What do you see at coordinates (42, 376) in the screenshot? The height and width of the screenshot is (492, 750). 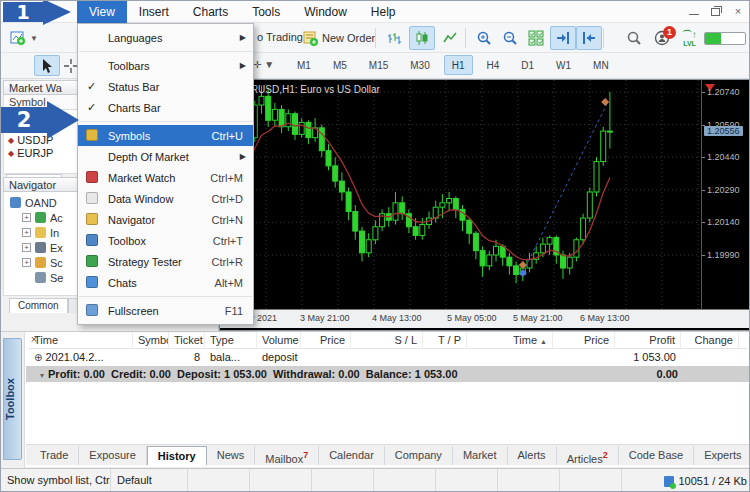 I see `collapse-icon: ▾` at bounding box center [42, 376].